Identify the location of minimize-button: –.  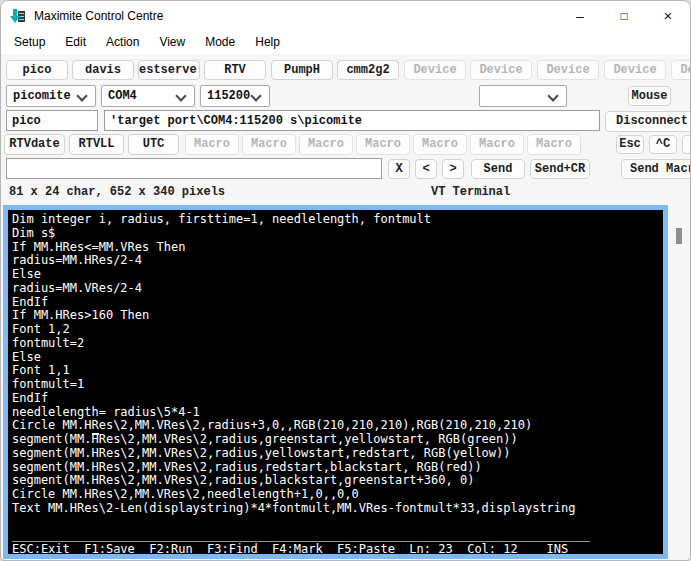
(580, 16).